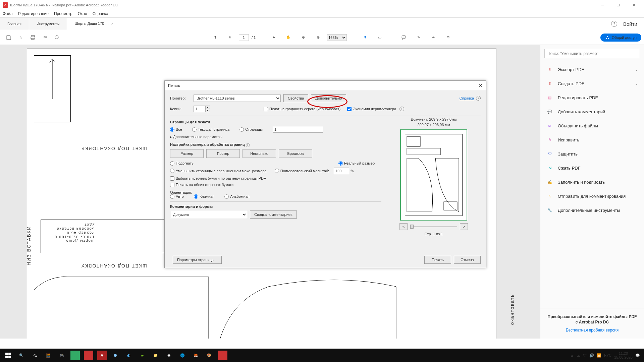  Describe the element at coordinates (196, 355) in the screenshot. I see `firefox-icon: 🦊` at that location.